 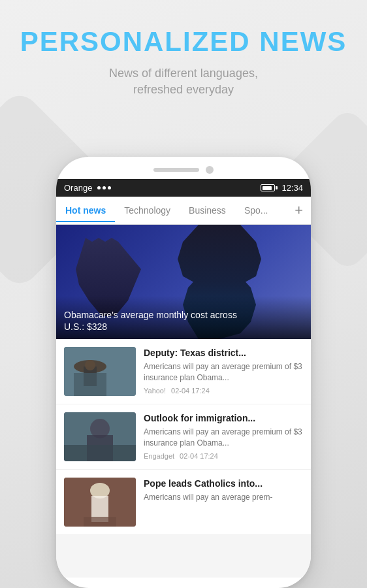 I want to click on news-thumb-1-image, so click(x=100, y=371).